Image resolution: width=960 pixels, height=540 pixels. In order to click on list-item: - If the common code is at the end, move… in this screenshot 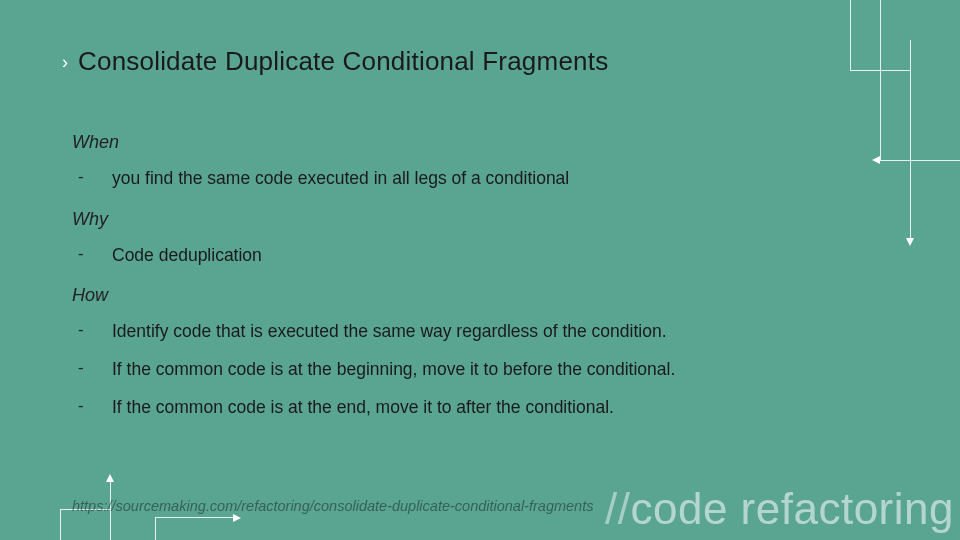, I will do `click(486, 408)`.